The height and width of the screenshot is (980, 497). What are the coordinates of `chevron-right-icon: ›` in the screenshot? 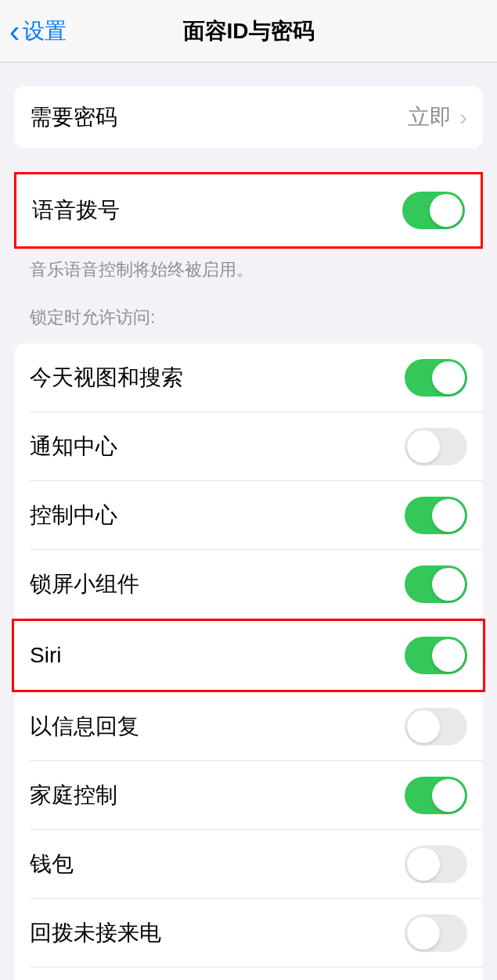 It's located at (463, 117).